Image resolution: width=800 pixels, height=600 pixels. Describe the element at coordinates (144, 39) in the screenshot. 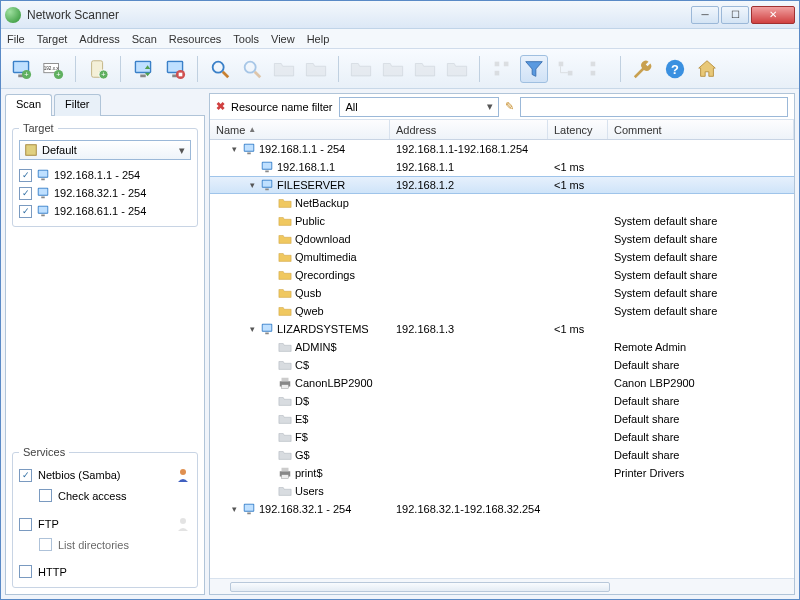

I see `menu-scan: Scan` at that location.